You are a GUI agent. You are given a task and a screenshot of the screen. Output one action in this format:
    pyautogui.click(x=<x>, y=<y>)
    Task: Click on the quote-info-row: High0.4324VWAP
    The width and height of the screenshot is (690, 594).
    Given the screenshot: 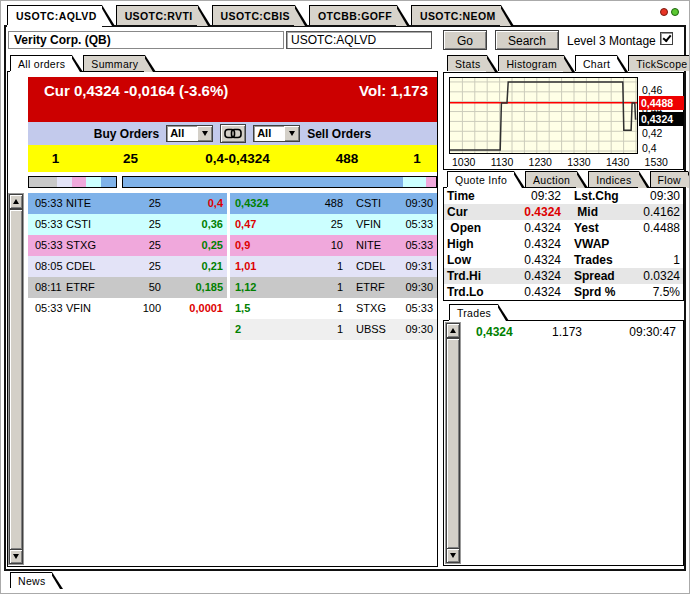 What is the action you would take?
    pyautogui.click(x=564, y=244)
    